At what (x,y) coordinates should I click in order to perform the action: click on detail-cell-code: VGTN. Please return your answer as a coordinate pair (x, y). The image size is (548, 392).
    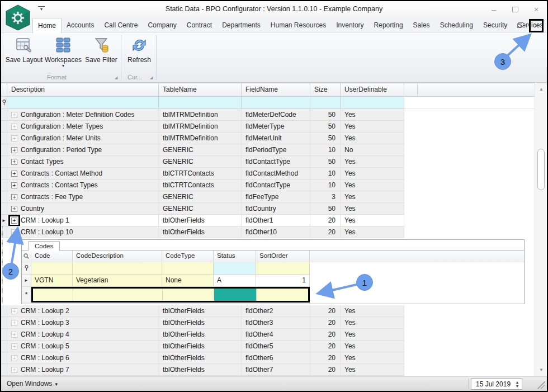
    Looking at the image, I should click on (52, 281).